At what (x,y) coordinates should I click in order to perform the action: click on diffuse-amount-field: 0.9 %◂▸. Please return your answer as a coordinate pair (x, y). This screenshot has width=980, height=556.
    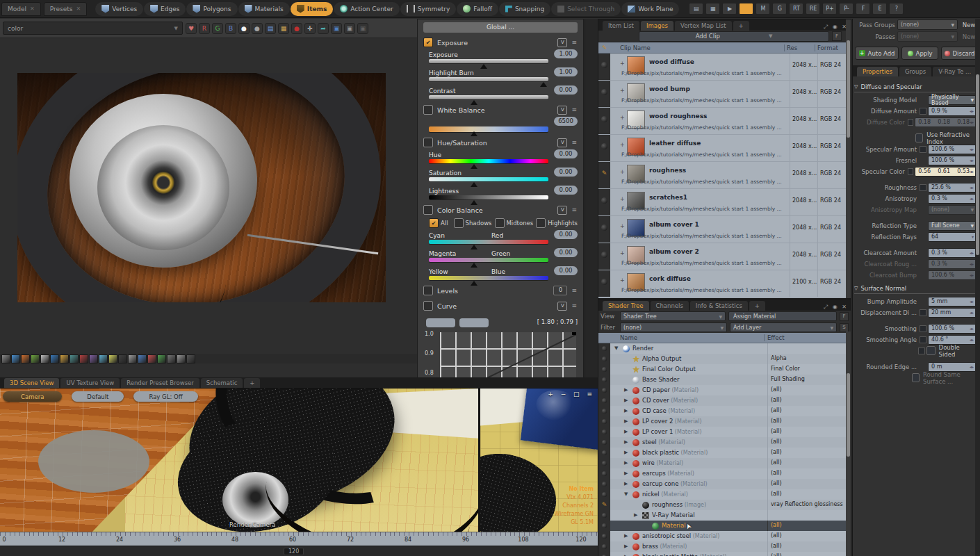
    Looking at the image, I should click on (952, 111).